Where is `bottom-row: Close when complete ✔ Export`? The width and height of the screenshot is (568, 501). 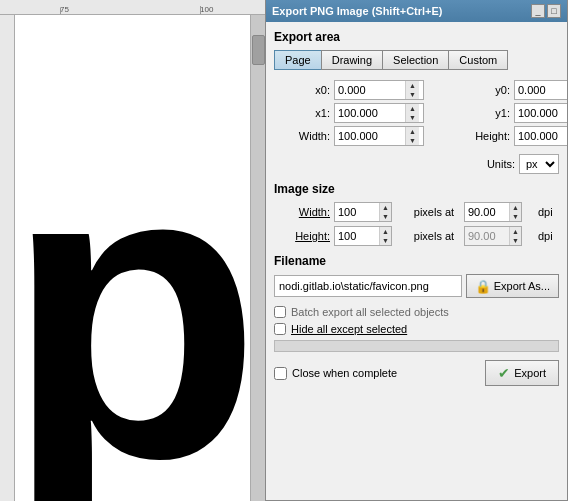
bottom-row: Close when complete ✔ Export is located at coordinates (416, 373).